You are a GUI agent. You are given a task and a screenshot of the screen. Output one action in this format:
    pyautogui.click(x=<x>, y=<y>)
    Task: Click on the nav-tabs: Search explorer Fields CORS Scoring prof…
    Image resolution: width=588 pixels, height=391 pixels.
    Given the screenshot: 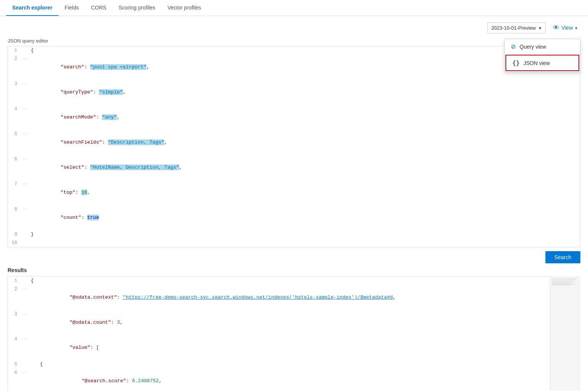 What is the action you would take?
    pyautogui.click(x=294, y=8)
    